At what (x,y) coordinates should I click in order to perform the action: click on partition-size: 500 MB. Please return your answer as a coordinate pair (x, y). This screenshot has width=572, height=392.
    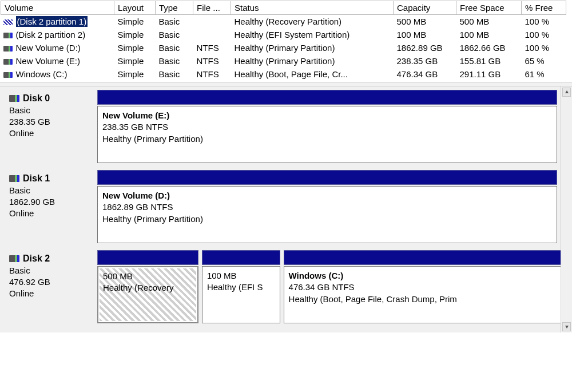
    Looking at the image, I should click on (148, 276).